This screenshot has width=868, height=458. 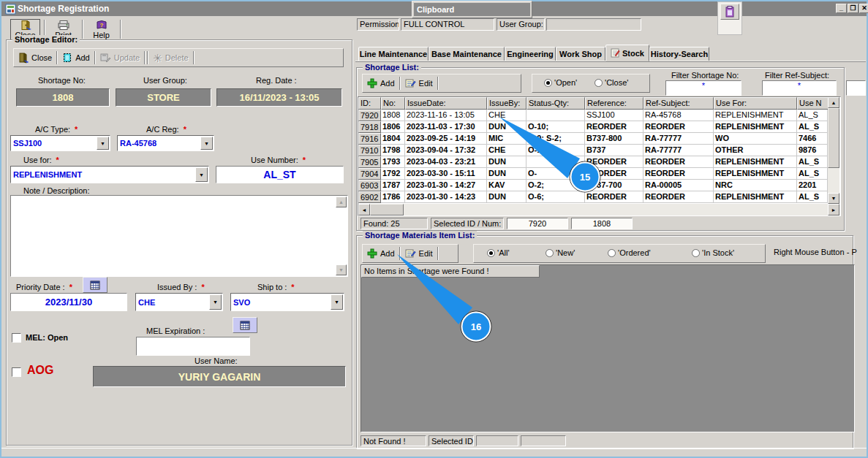 What do you see at coordinates (594, 25) in the screenshot?
I see `user-group-value` at bounding box center [594, 25].